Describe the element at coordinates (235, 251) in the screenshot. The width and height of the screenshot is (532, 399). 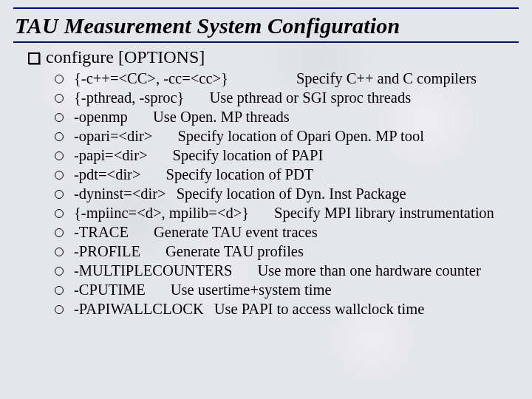
I see `option-desc: Generate TAU profiles` at that location.